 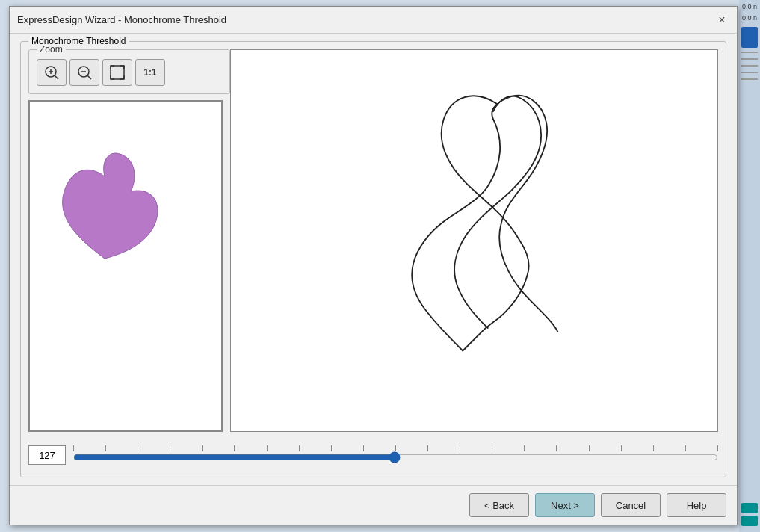 What do you see at coordinates (374, 505) in the screenshot?
I see `dialog-footer: < Back Next > Cancel Help` at bounding box center [374, 505].